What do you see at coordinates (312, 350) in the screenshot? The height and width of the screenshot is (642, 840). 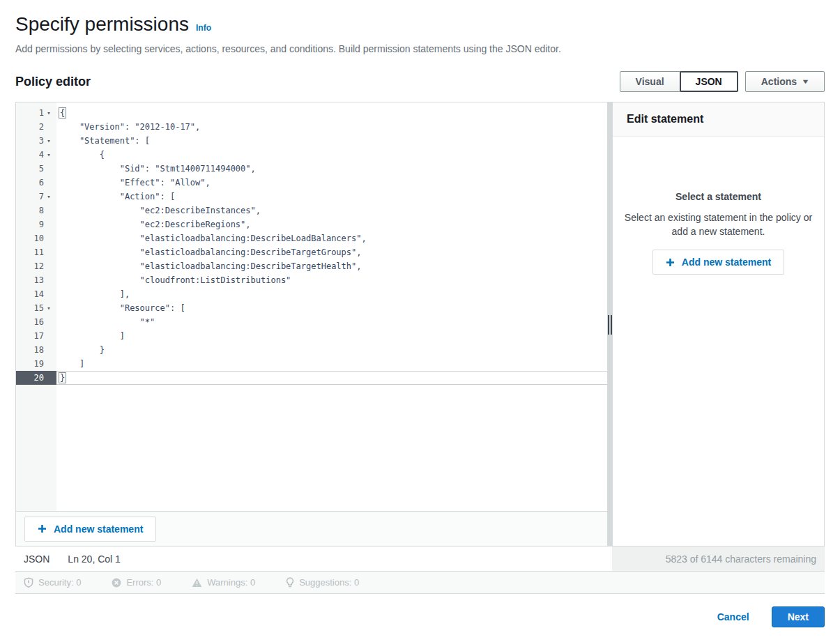 I see `code-line-18: 18 }` at bounding box center [312, 350].